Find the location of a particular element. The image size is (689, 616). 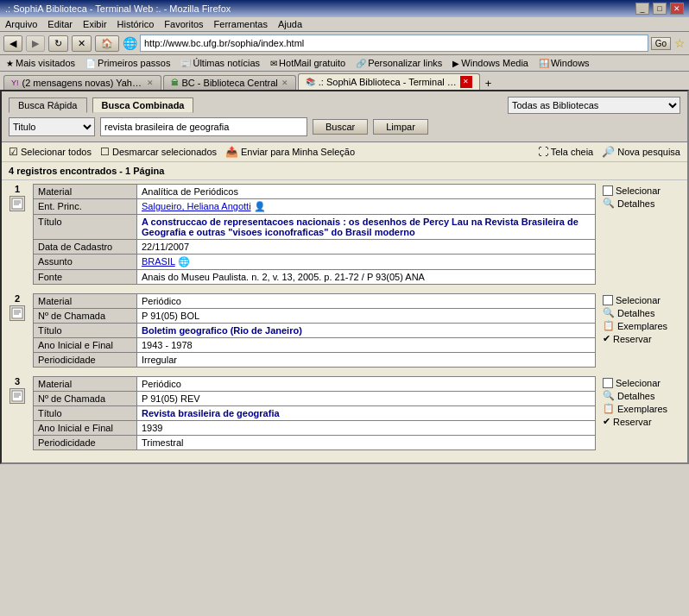

selecionar-3-checkbox is located at coordinates (608, 383).